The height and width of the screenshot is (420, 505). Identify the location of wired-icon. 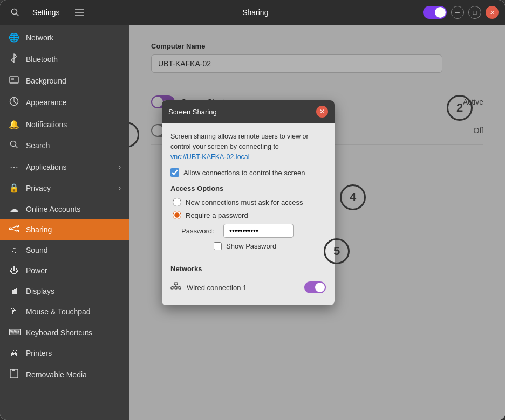
(176, 287).